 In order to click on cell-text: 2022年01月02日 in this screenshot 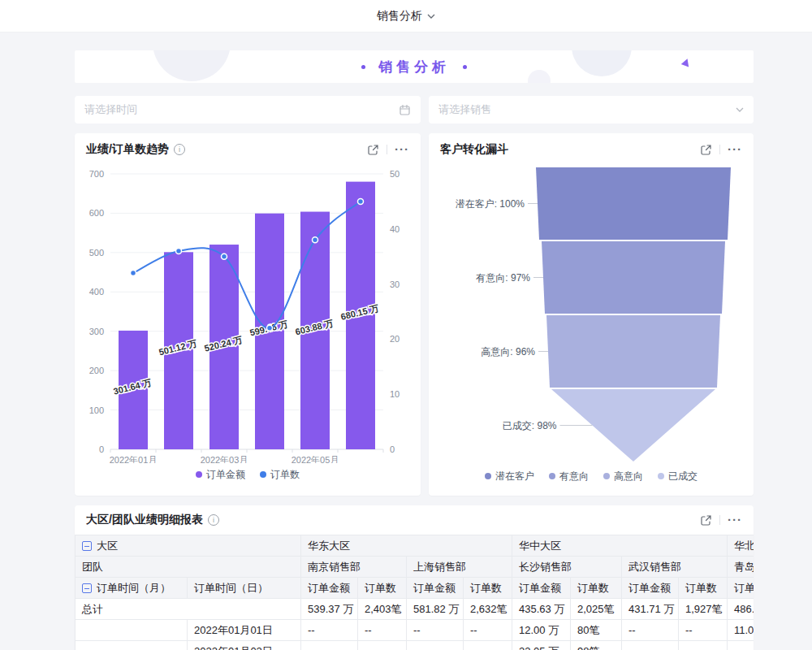, I will do `click(234, 648)`.